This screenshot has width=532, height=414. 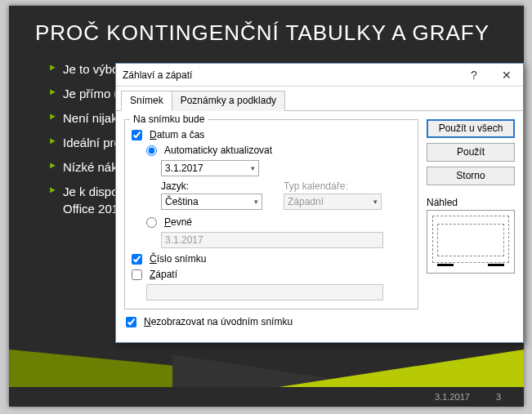 I want to click on preview-label: Náhled, so click(x=471, y=203).